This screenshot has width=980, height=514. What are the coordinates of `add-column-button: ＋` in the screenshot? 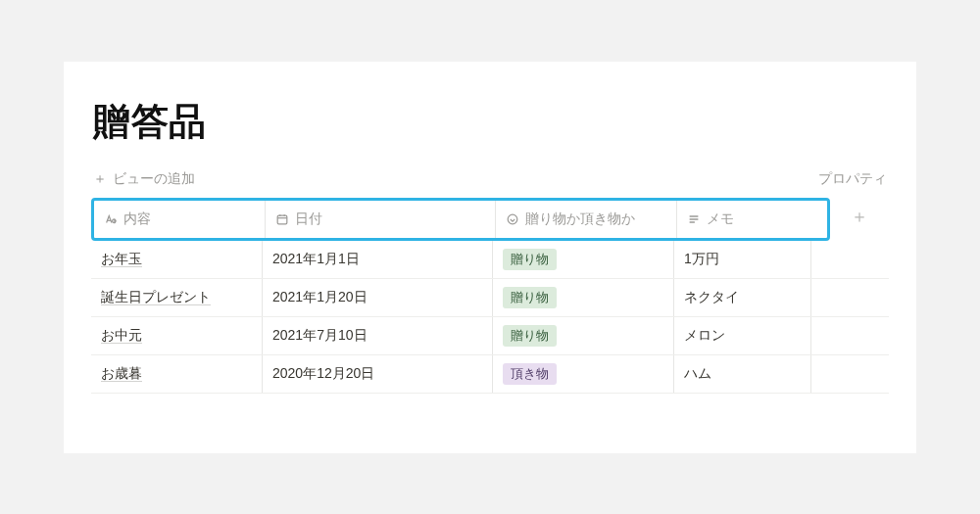 It's located at (859, 216).